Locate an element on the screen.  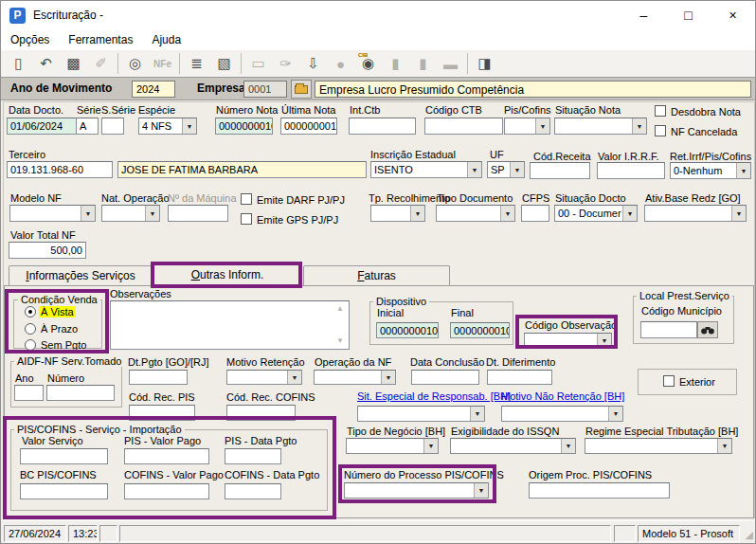
ano-movimento-value: 2024 is located at coordinates (153, 89).